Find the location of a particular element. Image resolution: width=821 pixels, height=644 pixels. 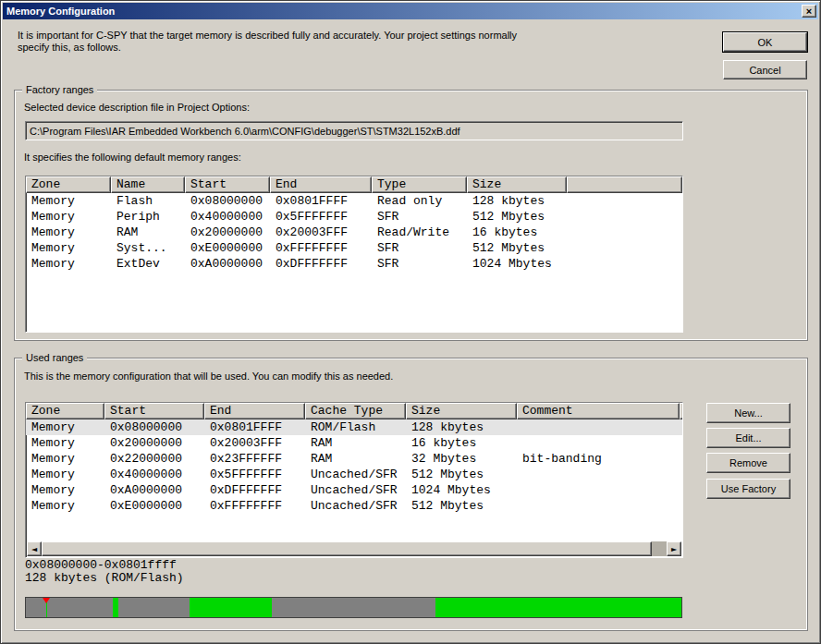

table-cell: 0x22000000 is located at coordinates (154, 458).